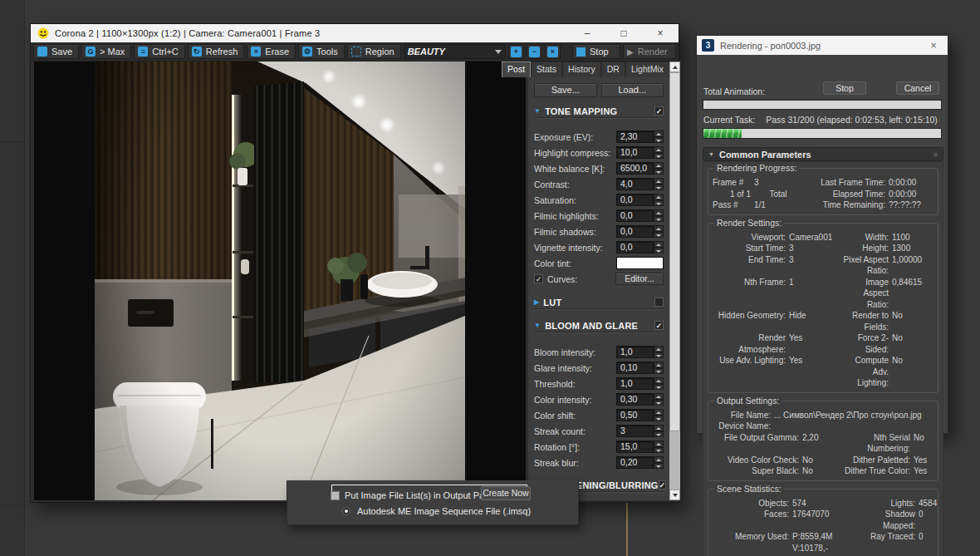 The image size is (980, 556). Describe the element at coordinates (639, 462) in the screenshot. I see `param-spinner-field: 0,20` at that location.